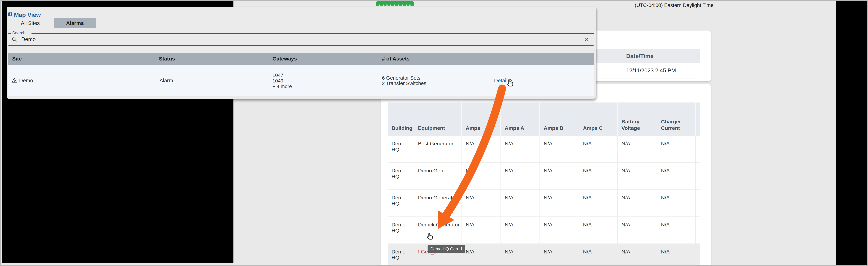 This screenshot has height=266, width=868. Describe the element at coordinates (285, 59) in the screenshot. I see `col-gateways: Gateways` at that location.